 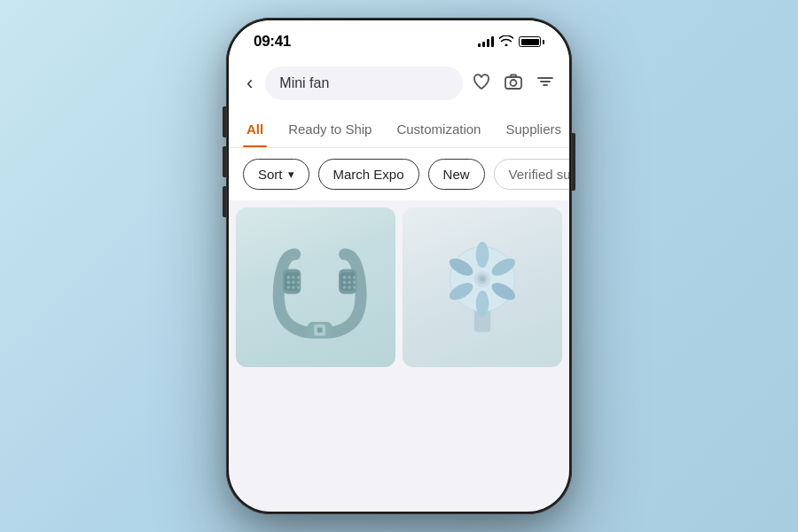 What do you see at coordinates (330, 129) in the screenshot?
I see `tab-ready-to-ship: Ready to Ship` at bounding box center [330, 129].